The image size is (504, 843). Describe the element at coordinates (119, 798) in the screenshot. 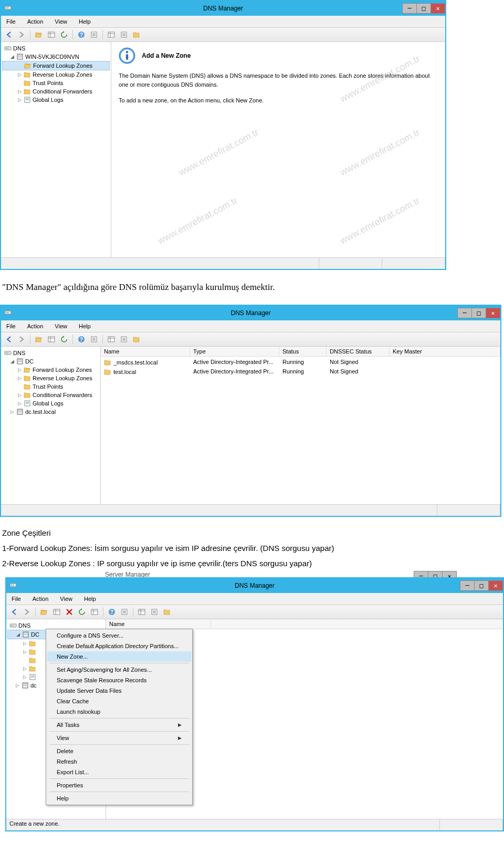

I see `menu-item-help: Help` at that location.